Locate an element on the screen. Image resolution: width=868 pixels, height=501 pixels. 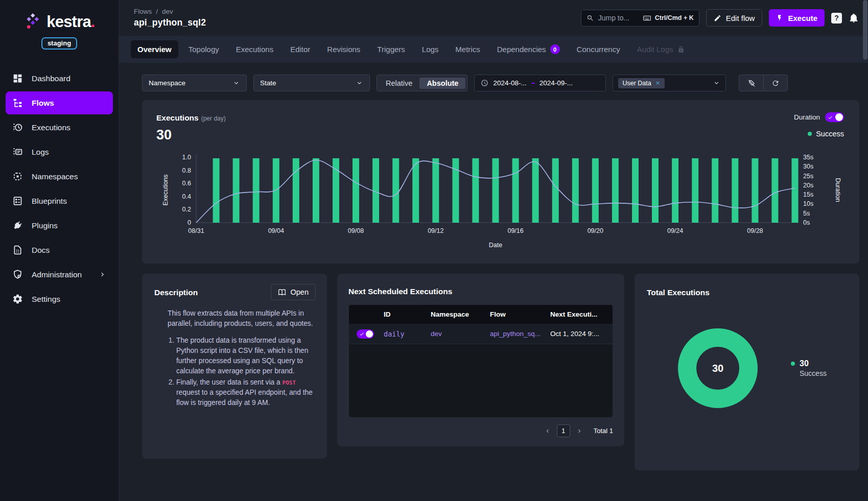
svg-text: 08/31 is located at coordinates (196, 231).